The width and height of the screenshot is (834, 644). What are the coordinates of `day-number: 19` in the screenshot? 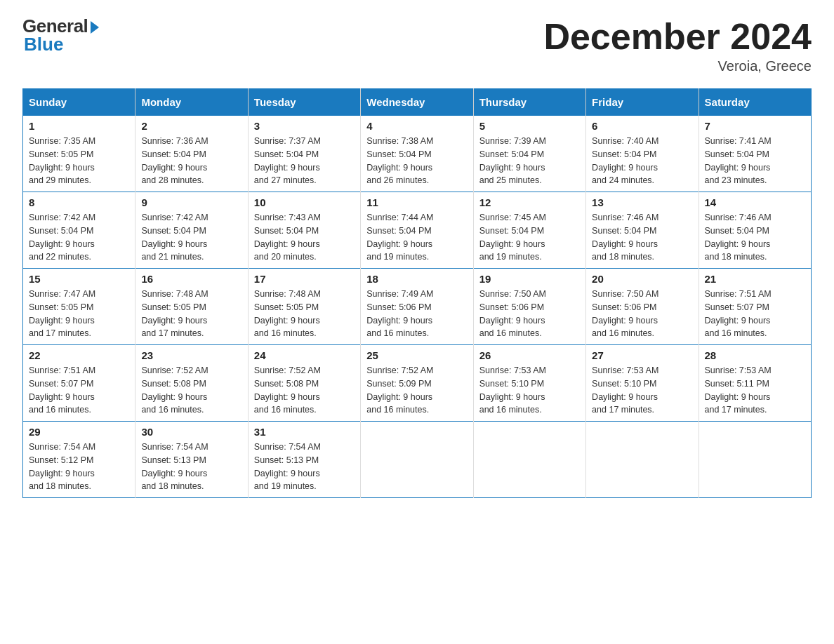 It's located at (529, 279).